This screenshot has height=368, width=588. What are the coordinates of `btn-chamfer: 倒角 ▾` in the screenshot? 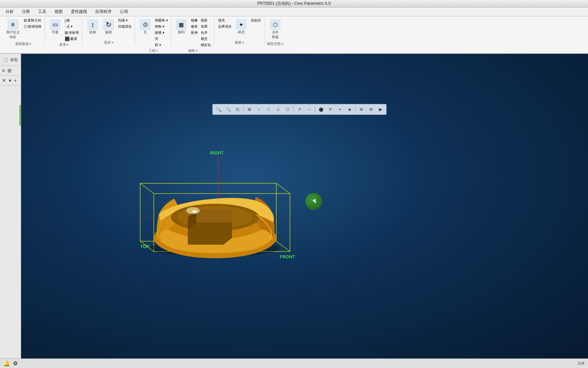 It's located at (161, 27).